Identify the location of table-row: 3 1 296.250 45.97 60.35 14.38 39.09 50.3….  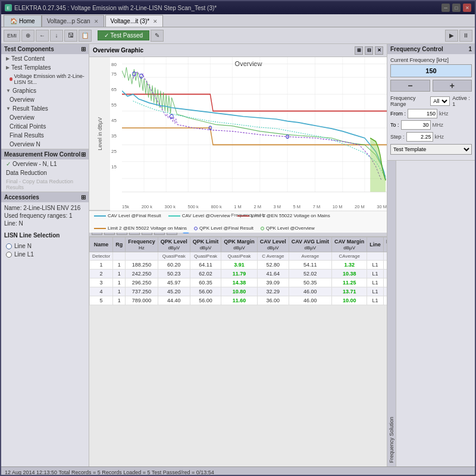
(239, 283).